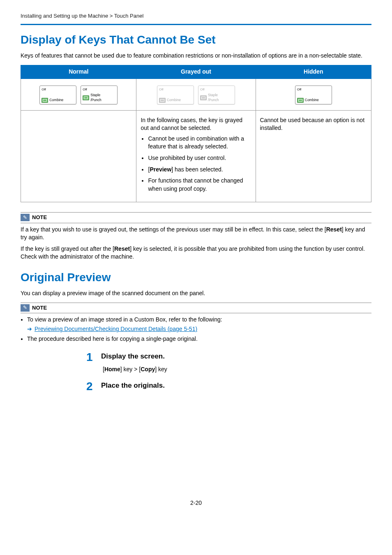 The width and height of the screenshot is (392, 555). What do you see at coordinates (116, 329) in the screenshot?
I see `xref-link: Previewing Documents/Checking Document D…` at bounding box center [116, 329].